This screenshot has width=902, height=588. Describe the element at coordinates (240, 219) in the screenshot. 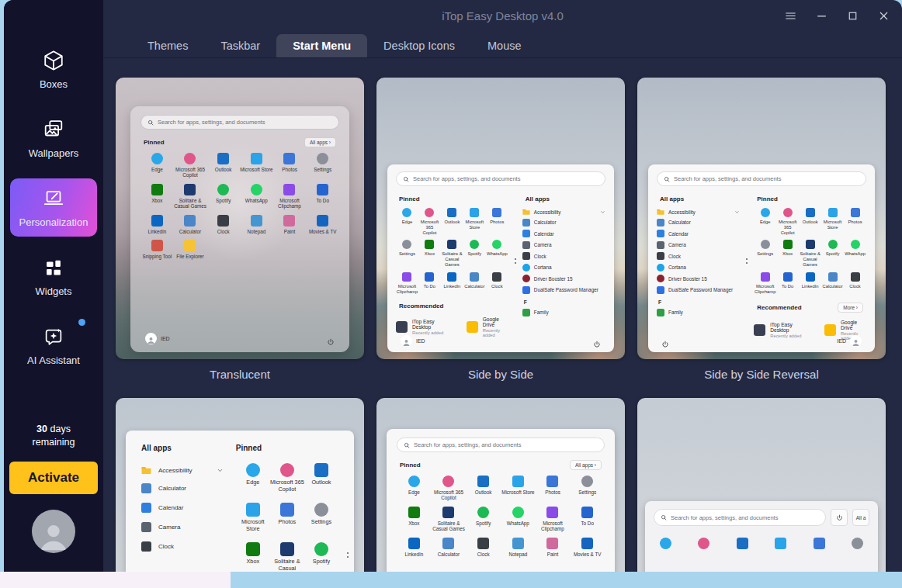

I see `style-card-translucent: Search for apps, settings, and documents…` at that location.